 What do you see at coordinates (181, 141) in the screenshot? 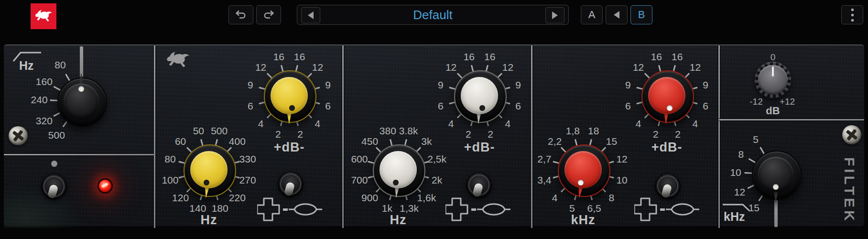
I see `knob-scale-label: 60` at bounding box center [181, 141].